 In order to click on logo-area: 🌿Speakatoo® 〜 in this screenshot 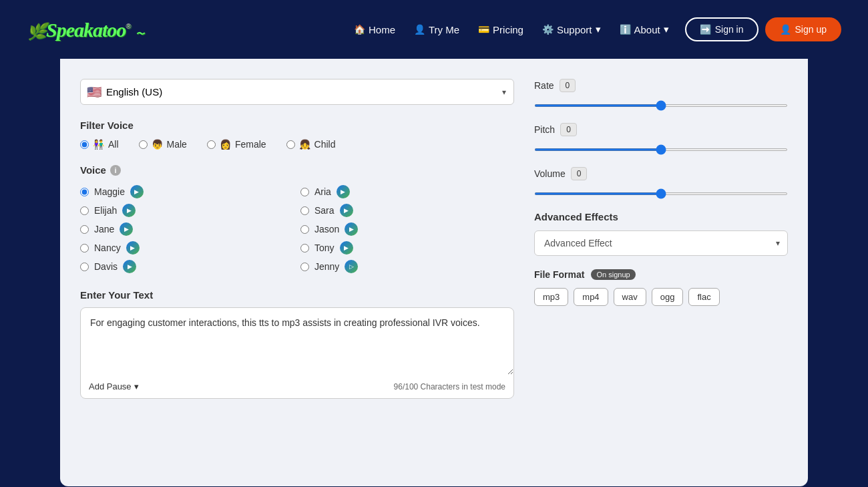, I will do `click(85, 29)`.